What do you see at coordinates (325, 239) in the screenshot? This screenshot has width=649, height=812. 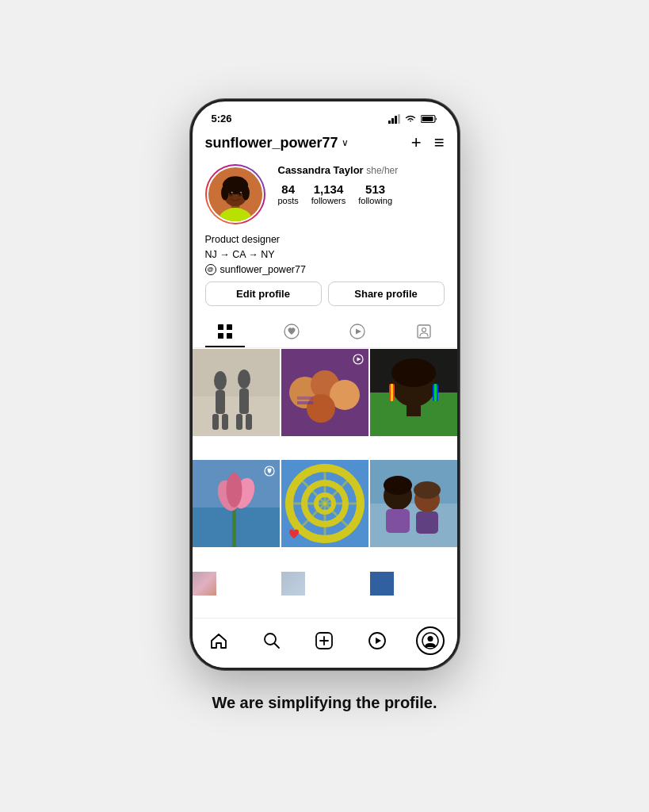 I see `bio-line-1: Product designer` at bounding box center [325, 239].